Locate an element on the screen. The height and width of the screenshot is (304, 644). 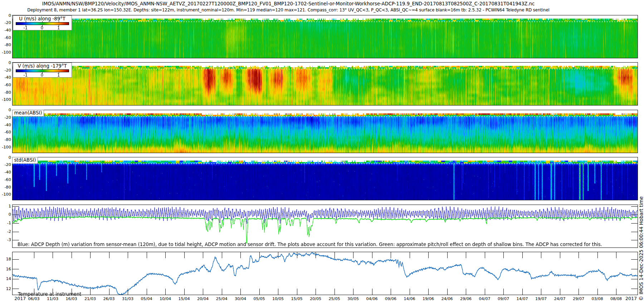
x-tick-20-05: 20/05 is located at coordinates (316, 299).